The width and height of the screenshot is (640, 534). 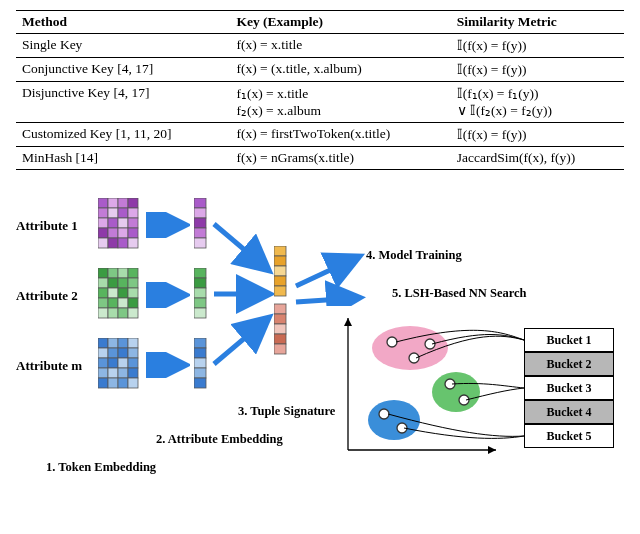 I want to click on bucket: Bucket 2, so click(x=569, y=364).